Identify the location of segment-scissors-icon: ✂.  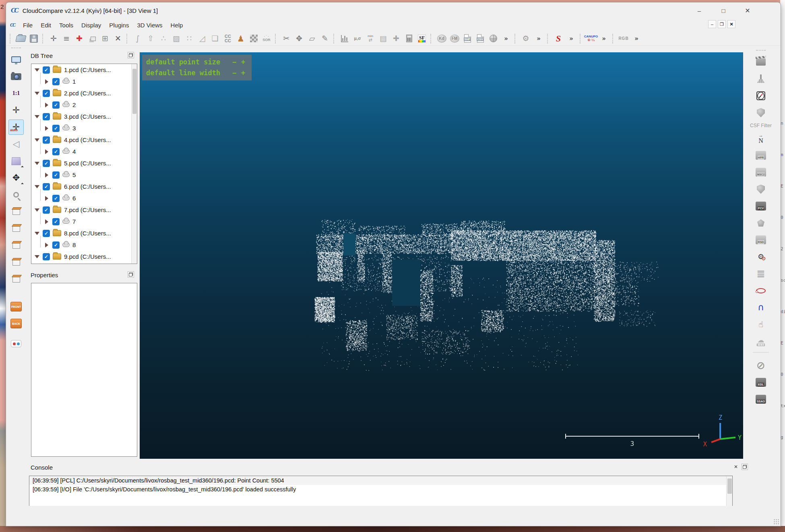
(286, 39).